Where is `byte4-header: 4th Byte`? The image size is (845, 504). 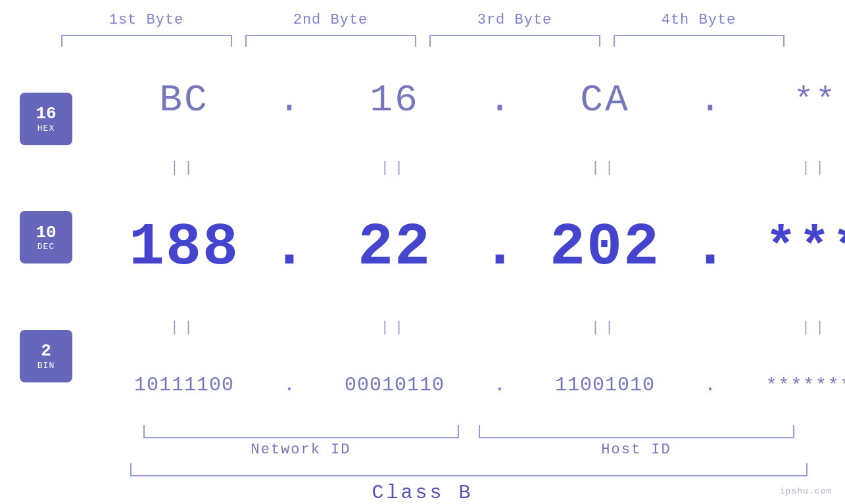 byte4-header: 4th Byte is located at coordinates (699, 20).